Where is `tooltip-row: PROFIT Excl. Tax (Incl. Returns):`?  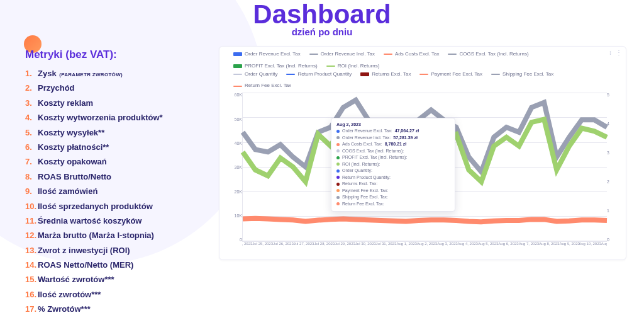 tooltip-row: PROFIT Excl. Tax (Incl. Returns): is located at coordinates (393, 157).